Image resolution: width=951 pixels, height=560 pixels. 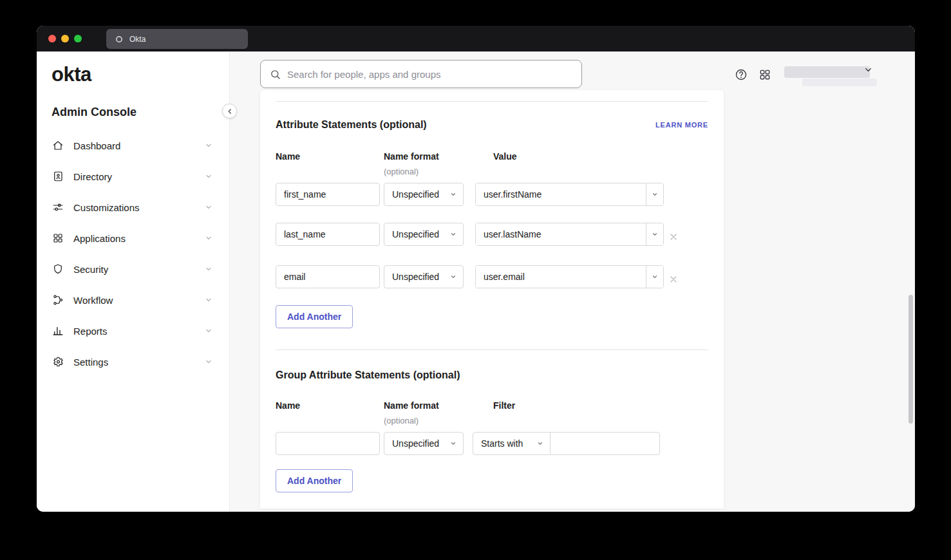 I want to click on user-menu-chevron-down-icon, so click(x=868, y=71).